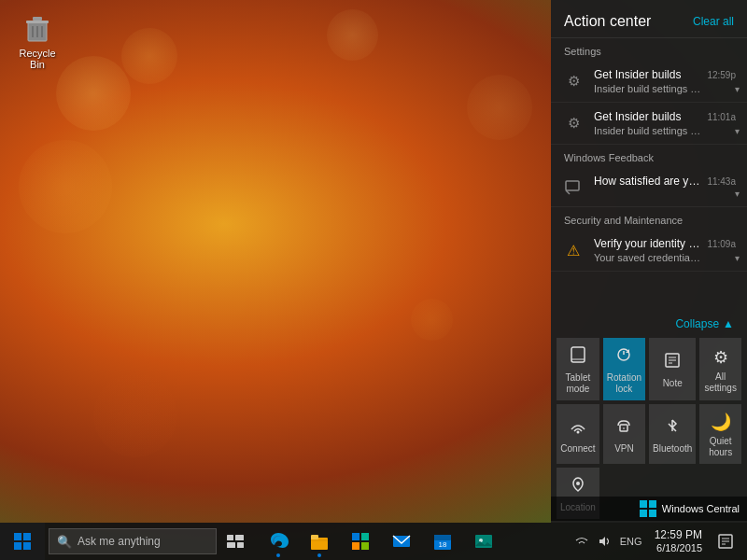 This screenshot has width=747, height=560. What do you see at coordinates (573, 81) in the screenshot?
I see `gear-icon-1: ⚙` at bounding box center [573, 81].